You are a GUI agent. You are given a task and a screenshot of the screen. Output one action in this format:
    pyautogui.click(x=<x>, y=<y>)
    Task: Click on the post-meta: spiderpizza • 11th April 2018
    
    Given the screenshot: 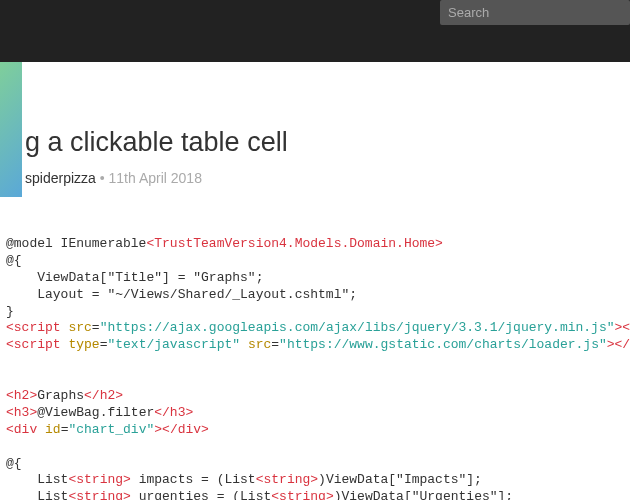 What is the action you would take?
    pyautogui.click(x=315, y=178)
    